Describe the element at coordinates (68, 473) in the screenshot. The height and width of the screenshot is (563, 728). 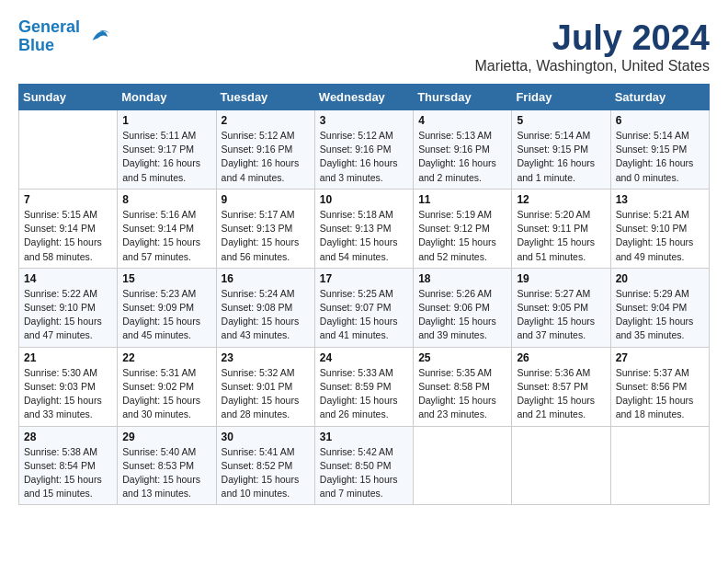
I see `day-info: Sunrise: 5:38 AMSunset: 8:54 PMDaylight:…` at that location.